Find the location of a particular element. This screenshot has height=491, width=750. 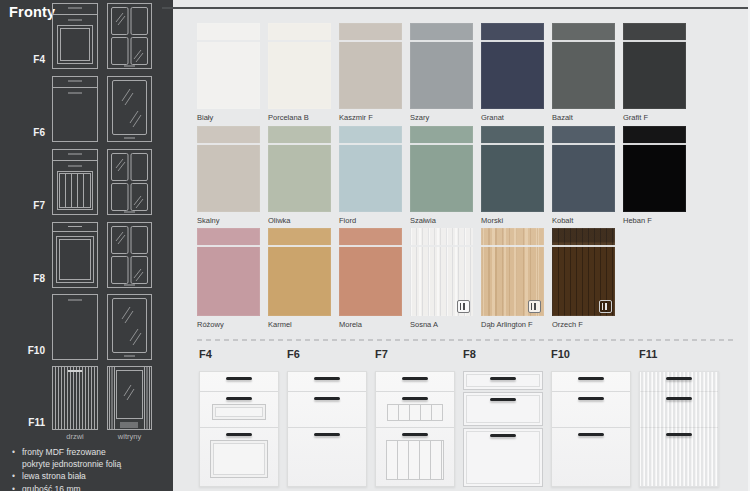

f10-front-image is located at coordinates (591, 429).